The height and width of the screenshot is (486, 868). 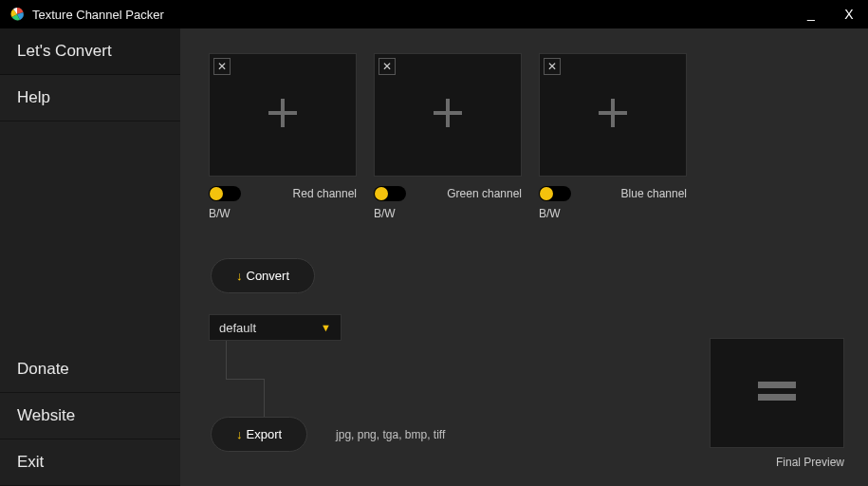 I want to click on sidebar-item-convert: Let's Convert, so click(x=90, y=51).